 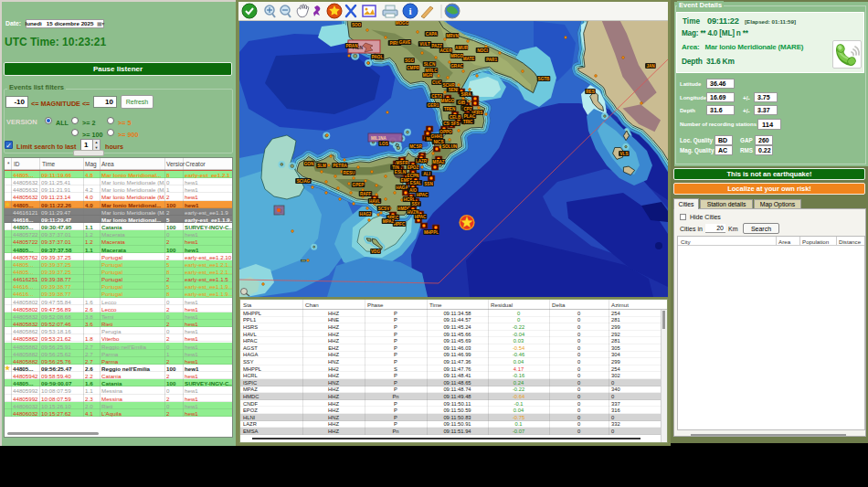 What do you see at coordinates (455, 117) in the screenshot?
I see `svg-text: CELB` at bounding box center [455, 117].